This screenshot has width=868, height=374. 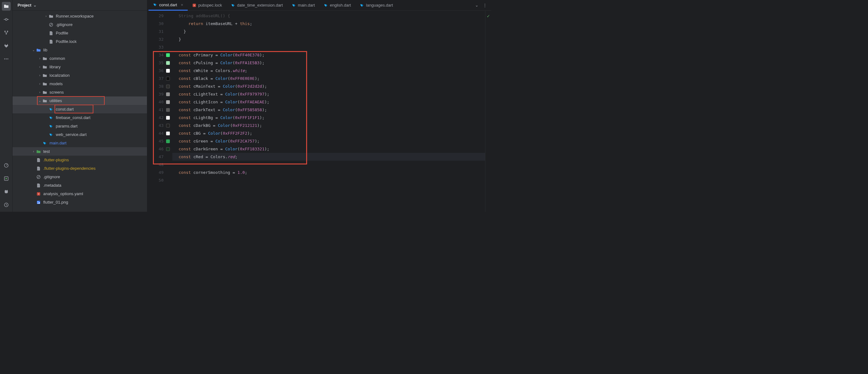 What do you see at coordinates (80, 59) in the screenshot?
I see `tree-item: ›common` at bounding box center [80, 59].